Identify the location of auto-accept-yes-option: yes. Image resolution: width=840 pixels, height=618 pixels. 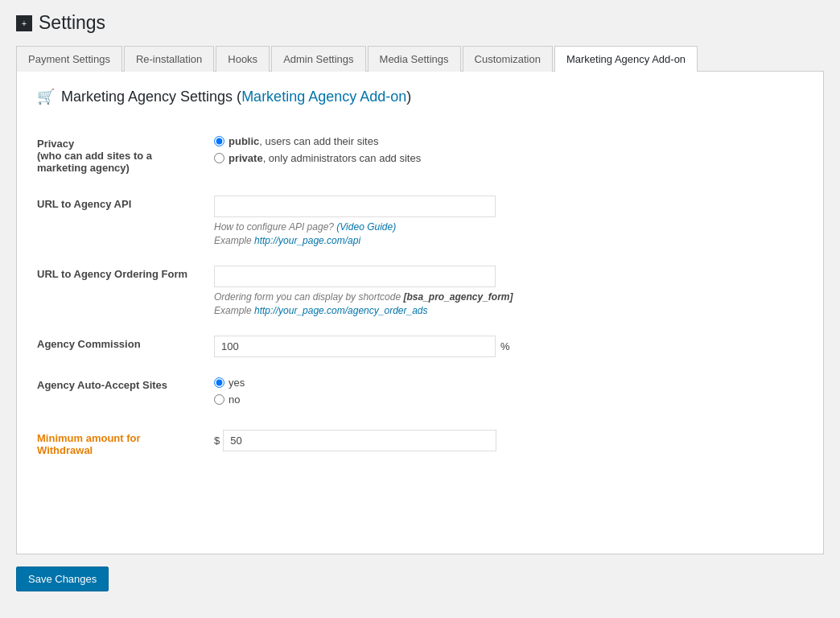
(509, 383).